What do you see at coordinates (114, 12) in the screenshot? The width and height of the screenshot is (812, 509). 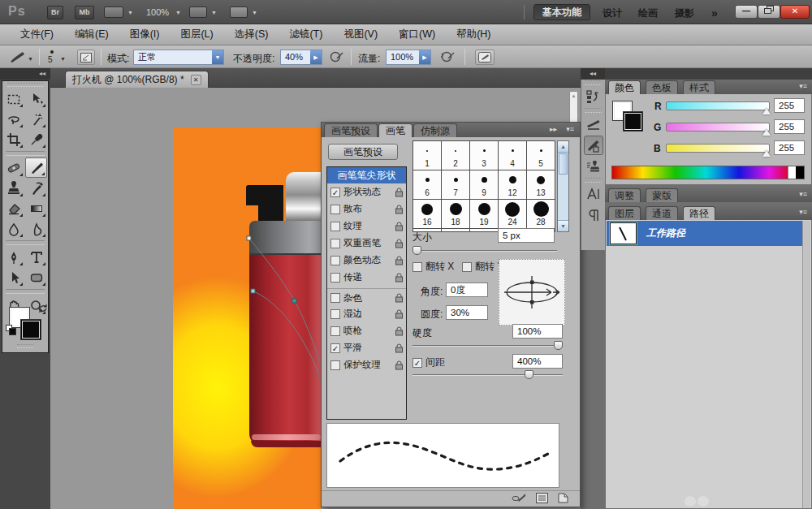 I see `view-extras-icon` at bounding box center [114, 12].